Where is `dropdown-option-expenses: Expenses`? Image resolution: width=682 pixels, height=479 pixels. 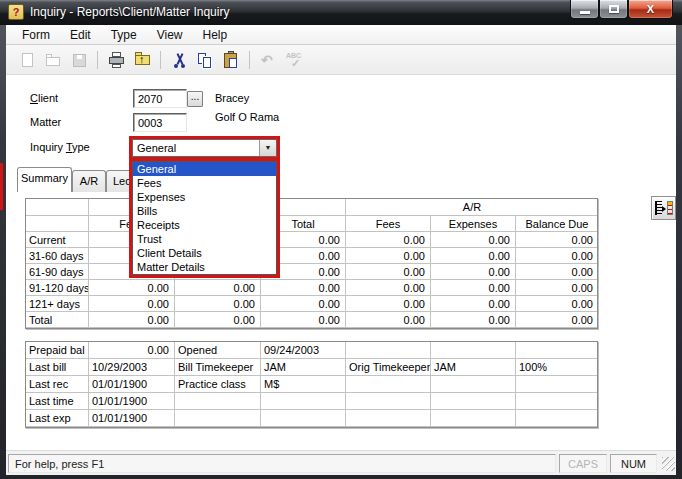
dropdown-option-expenses: Expenses is located at coordinates (204, 197).